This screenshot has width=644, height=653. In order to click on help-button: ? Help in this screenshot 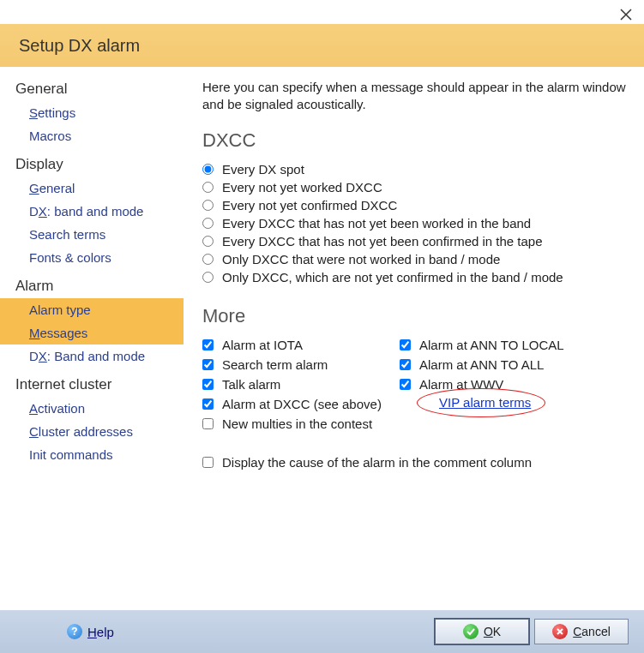, I will do `click(91, 632)`.